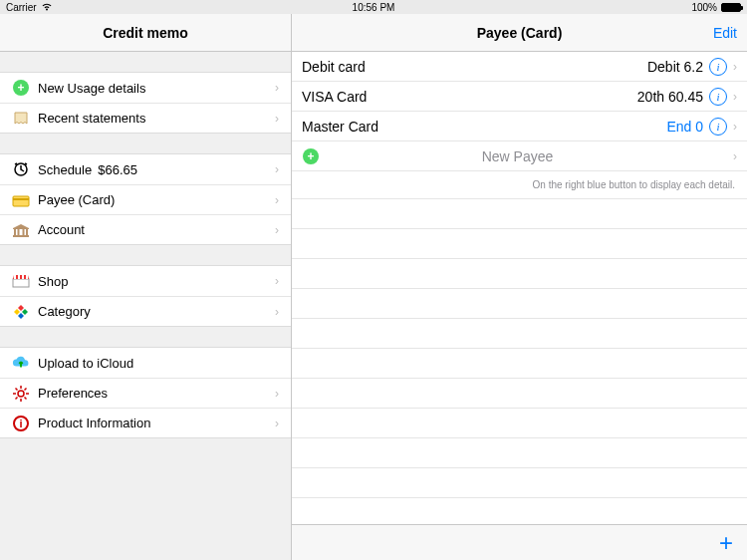  I want to click on shop-icon, so click(21, 281).